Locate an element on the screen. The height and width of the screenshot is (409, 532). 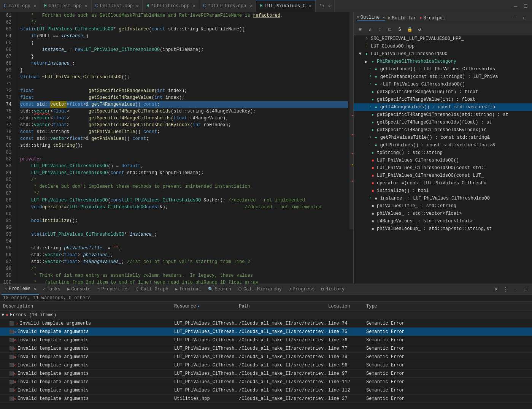
tab-terminal: ▶ Terminal is located at coordinates (188, 289).